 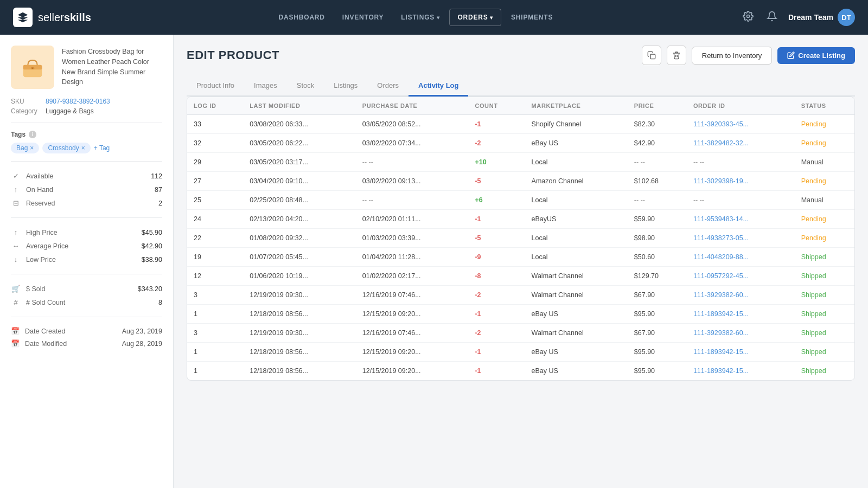 What do you see at coordinates (363, 17) in the screenshot?
I see `nav-inventory: INVENTORY` at bounding box center [363, 17].